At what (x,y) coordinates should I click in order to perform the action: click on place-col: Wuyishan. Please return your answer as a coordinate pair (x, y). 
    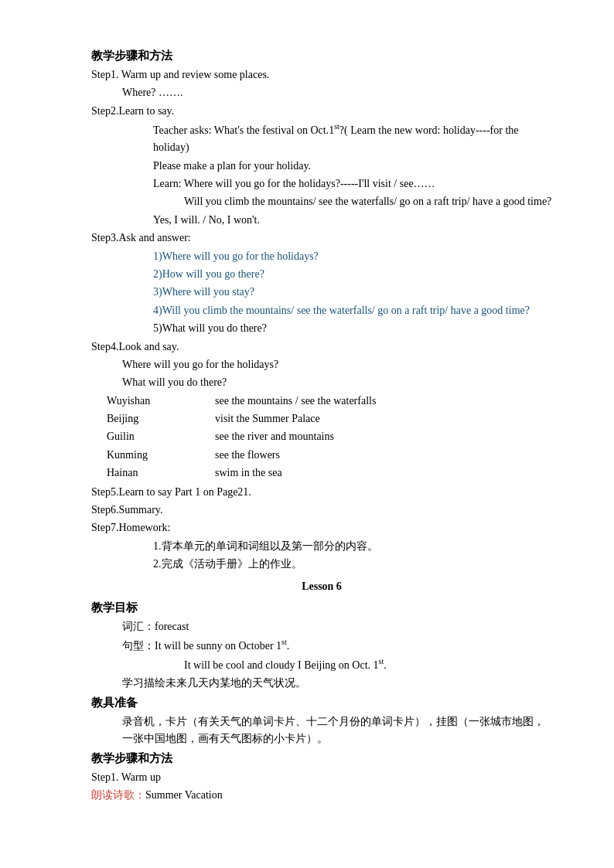
    Looking at the image, I should click on (161, 401).